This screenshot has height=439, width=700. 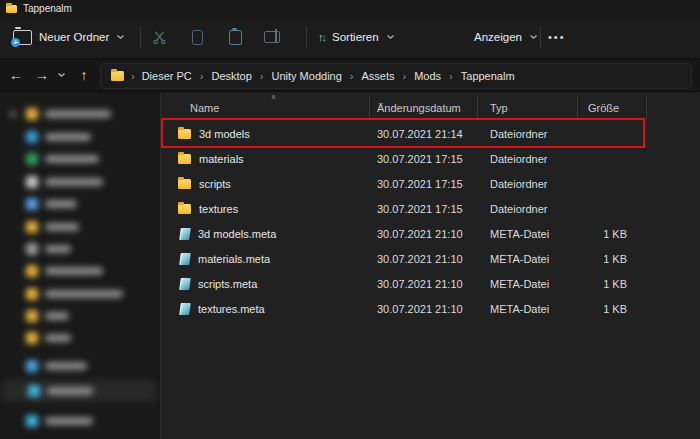 I want to click on more-options-button: •••, so click(x=557, y=37).